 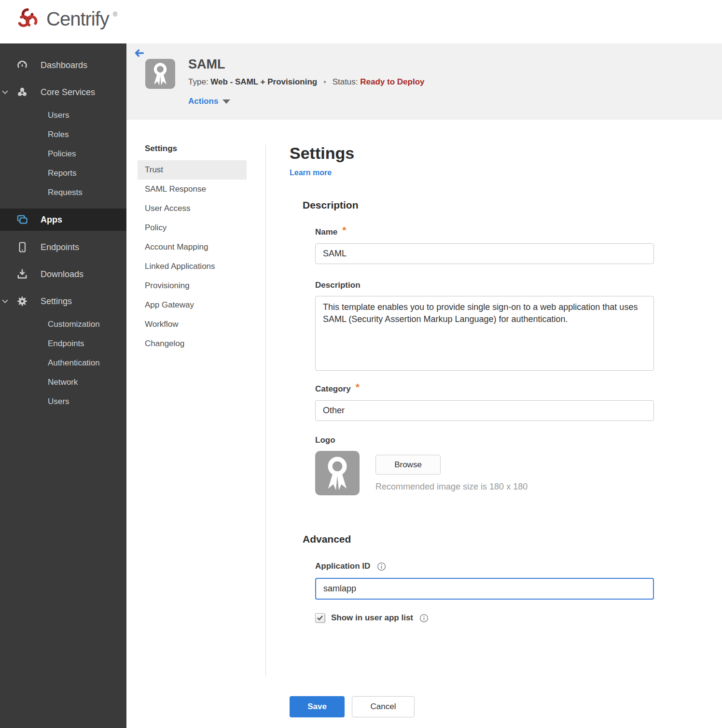 What do you see at coordinates (58, 135) in the screenshot?
I see `sidebar-item-label: Roles` at bounding box center [58, 135].